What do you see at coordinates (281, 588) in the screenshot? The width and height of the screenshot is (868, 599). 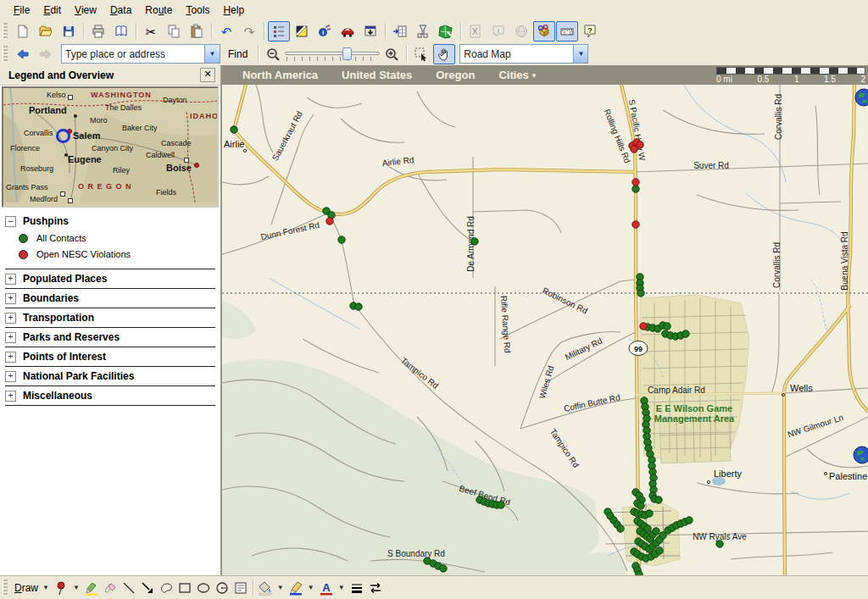 I see `fill-color-caret-icon: ▼` at bounding box center [281, 588].